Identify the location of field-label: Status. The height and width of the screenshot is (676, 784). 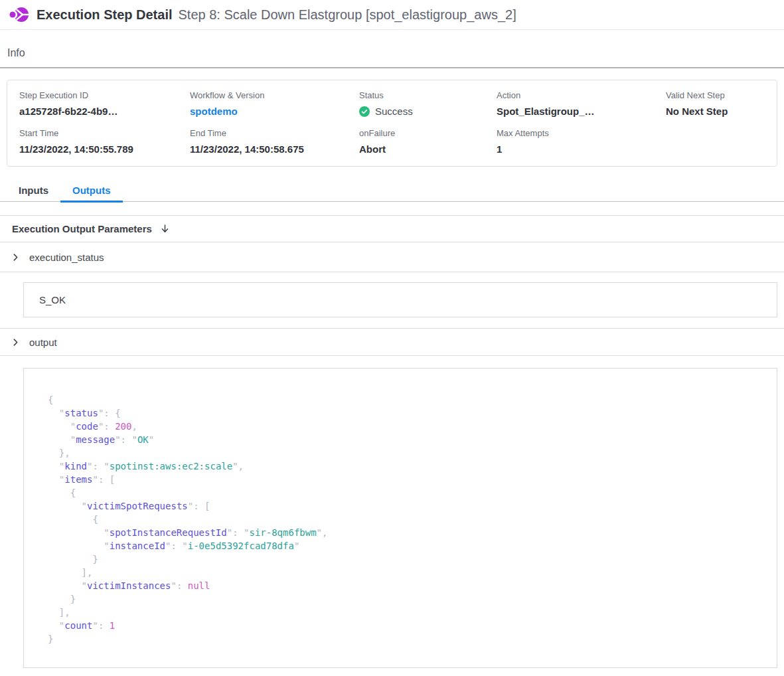
(428, 96).